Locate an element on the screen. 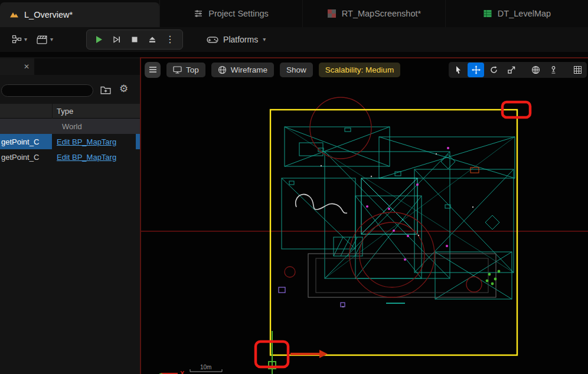 The width and height of the screenshot is (588, 374). blueprints-icon is located at coordinates (17, 40).